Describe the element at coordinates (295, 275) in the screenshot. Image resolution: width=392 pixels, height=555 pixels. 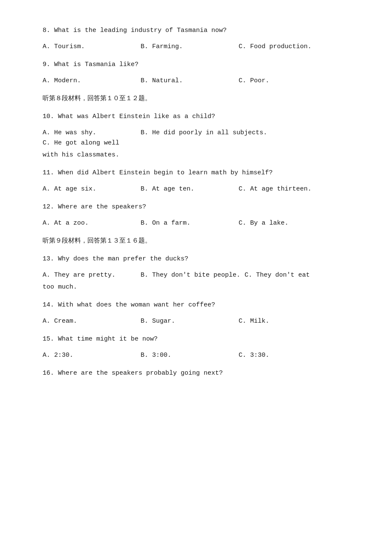
I see `option-q13-c: C. They don't eat` at that location.